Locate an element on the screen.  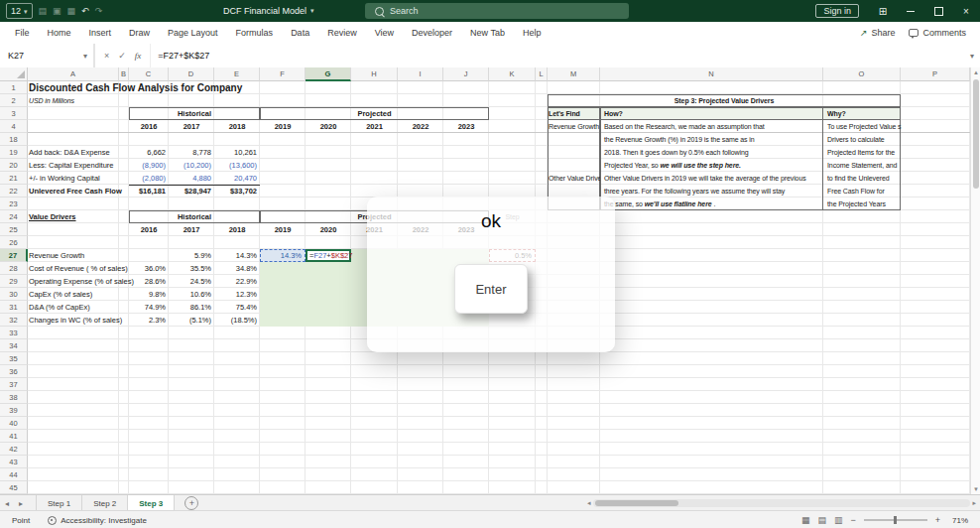
new-sheet-button: + is located at coordinates (191, 503).